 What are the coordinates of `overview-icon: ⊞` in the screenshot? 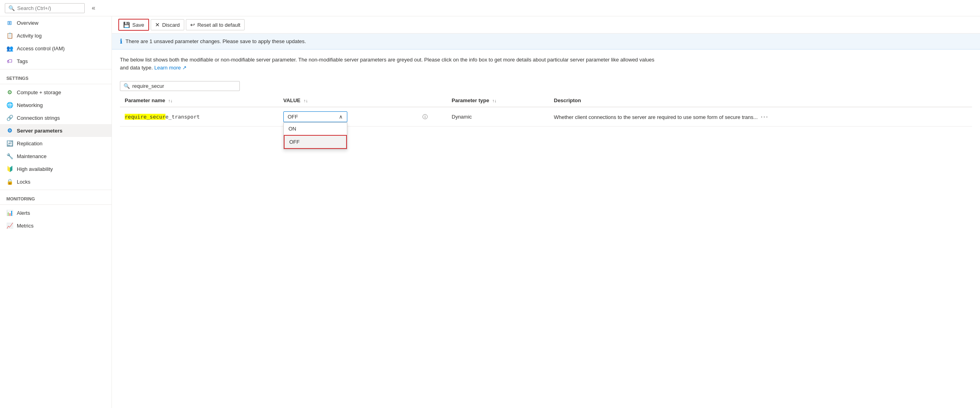 It's located at (10, 23).